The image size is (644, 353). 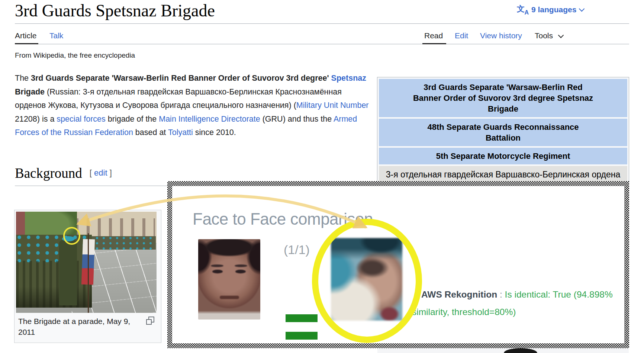 What do you see at coordinates (501, 36) in the screenshot?
I see `tab-view-history: View history` at bounding box center [501, 36].